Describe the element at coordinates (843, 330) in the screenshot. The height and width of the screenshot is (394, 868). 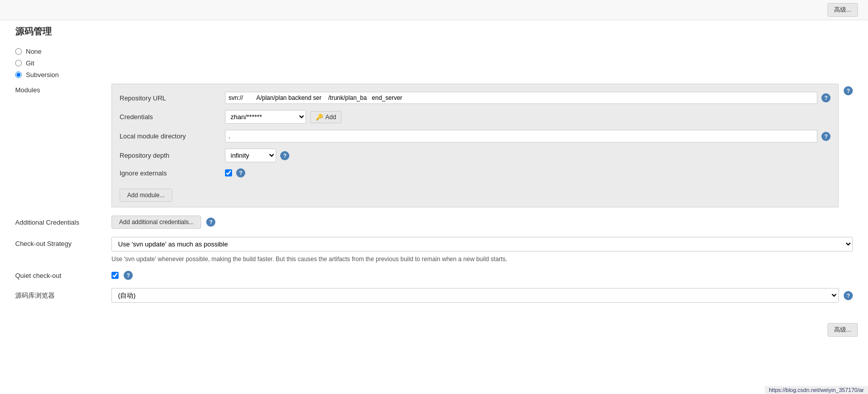
I see `bottom-advanced-button: 高级...` at that location.